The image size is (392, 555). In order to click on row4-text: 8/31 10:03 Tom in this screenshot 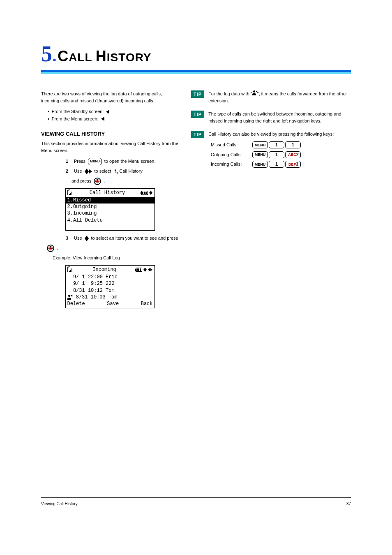, I will do `click(95, 297)`.